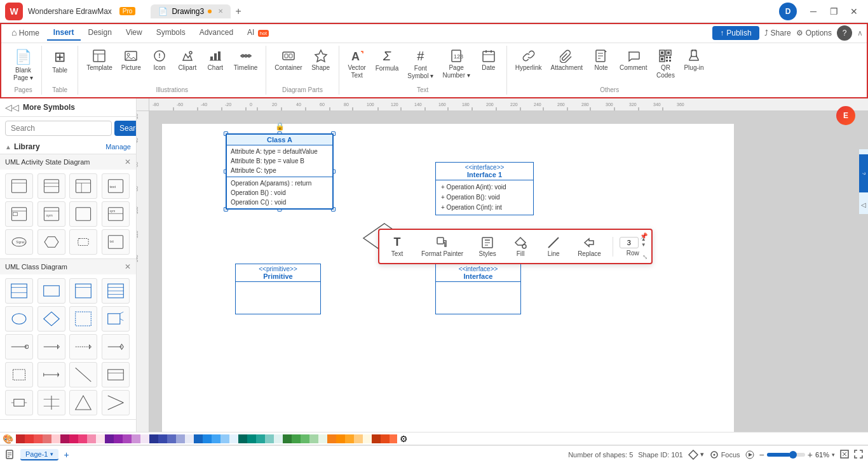  What do you see at coordinates (126, 128) in the screenshot?
I see `search-button: Search` at bounding box center [126, 128].